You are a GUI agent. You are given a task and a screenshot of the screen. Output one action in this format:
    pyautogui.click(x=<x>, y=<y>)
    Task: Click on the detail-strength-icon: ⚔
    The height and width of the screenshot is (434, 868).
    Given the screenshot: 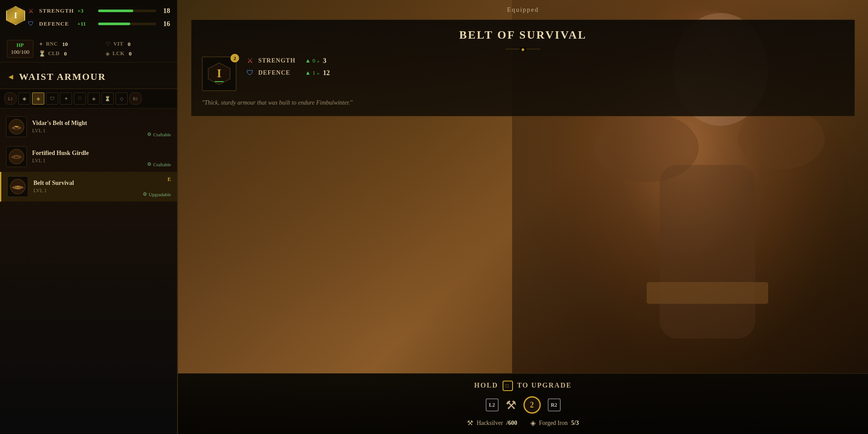 What is the action you would take?
    pyautogui.click(x=250, y=61)
    